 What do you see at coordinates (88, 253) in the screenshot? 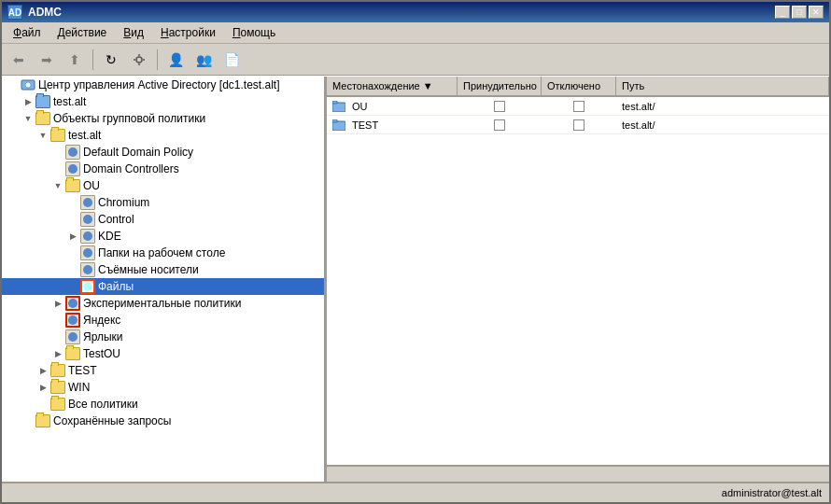
I see `gpo-icon-papki` at bounding box center [88, 253].